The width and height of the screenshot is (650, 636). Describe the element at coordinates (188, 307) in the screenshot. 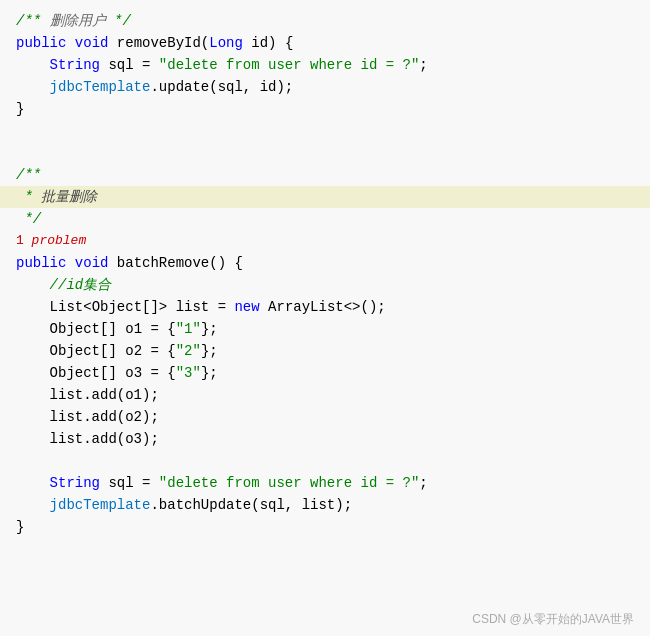

I see `code-text: []> list =` at that location.